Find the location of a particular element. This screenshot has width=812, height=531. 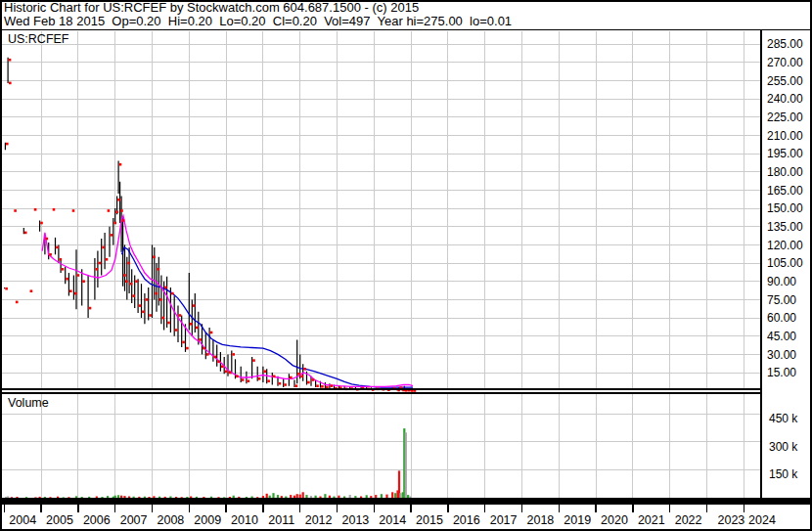

svg-text: 2019 is located at coordinates (577, 520).